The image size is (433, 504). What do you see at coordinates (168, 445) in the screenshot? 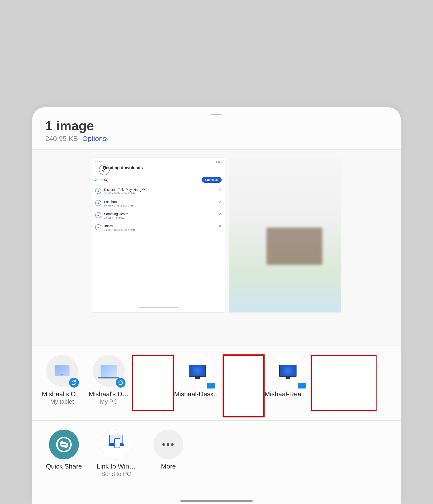
I see `more-icon: •••` at bounding box center [168, 445].